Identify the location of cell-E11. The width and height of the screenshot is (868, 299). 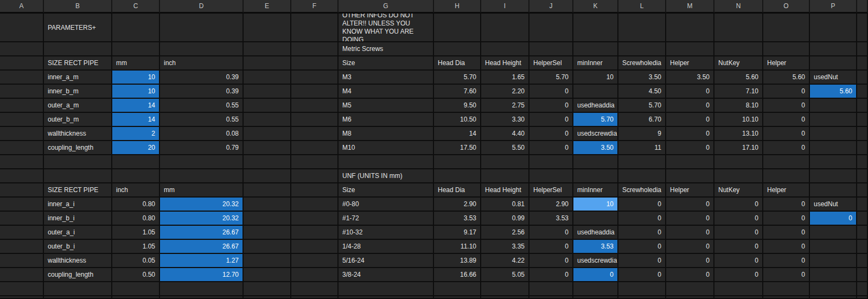
(267, 176).